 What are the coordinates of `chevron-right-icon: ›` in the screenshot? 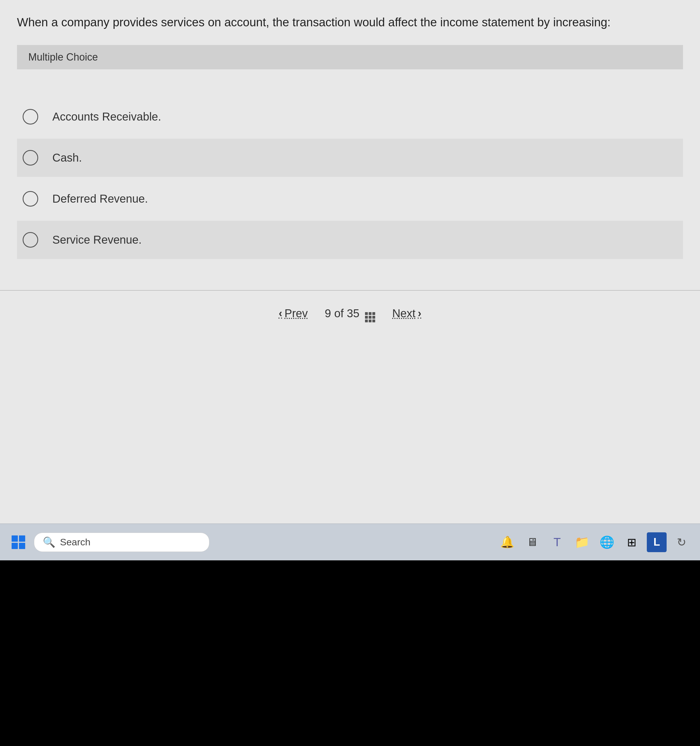 It's located at (419, 313).